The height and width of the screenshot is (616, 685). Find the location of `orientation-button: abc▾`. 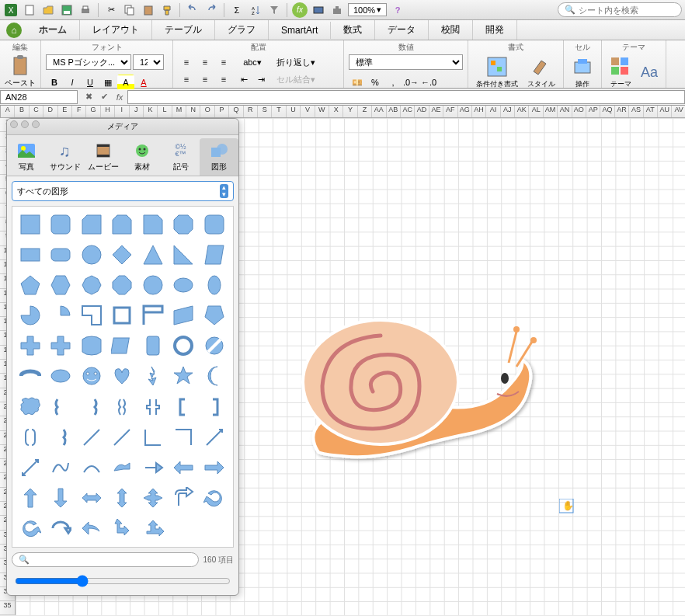

orientation-button: abc▾ is located at coordinates (252, 62).